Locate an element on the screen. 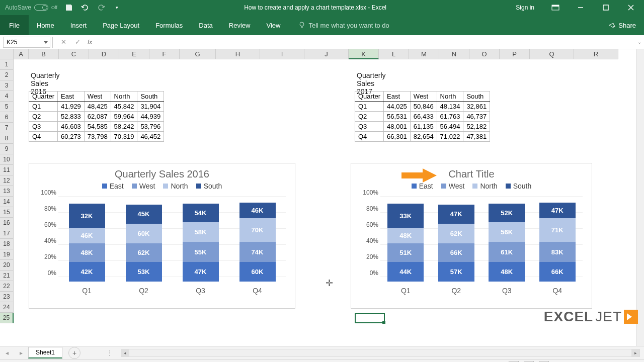 This screenshot has height=362, width=644. tab-insert: Insert is located at coordinates (78, 25).